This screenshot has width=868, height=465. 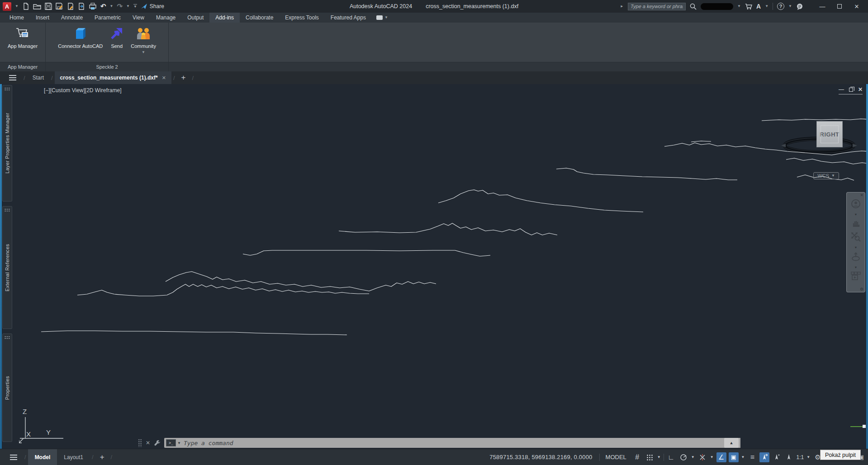 What do you see at coordinates (44, 426) in the screenshot?
I see `ucs-icon: Z X Y` at bounding box center [44, 426].